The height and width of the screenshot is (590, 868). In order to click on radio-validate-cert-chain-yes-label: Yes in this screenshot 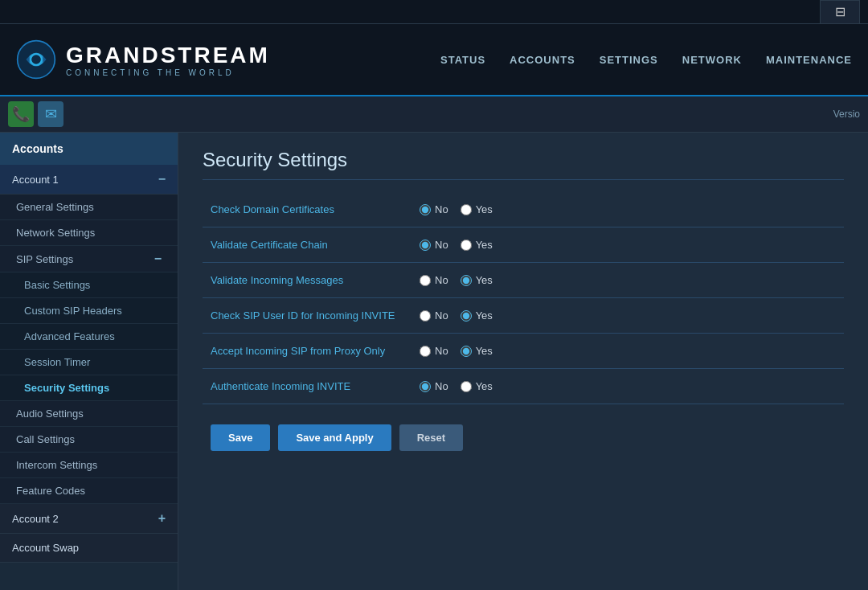, I will do `click(484, 244)`.